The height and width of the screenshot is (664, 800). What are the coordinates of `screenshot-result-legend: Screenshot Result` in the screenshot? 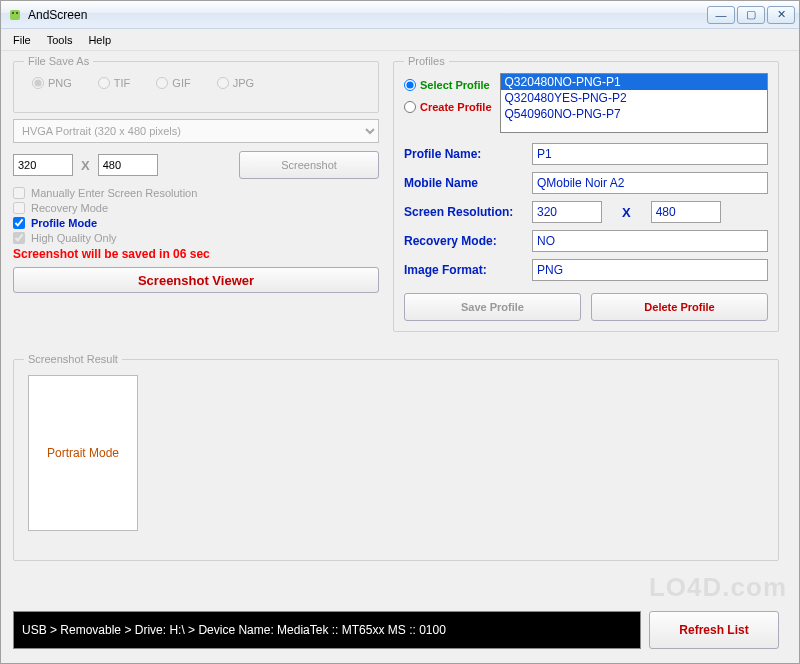 It's located at (73, 359).